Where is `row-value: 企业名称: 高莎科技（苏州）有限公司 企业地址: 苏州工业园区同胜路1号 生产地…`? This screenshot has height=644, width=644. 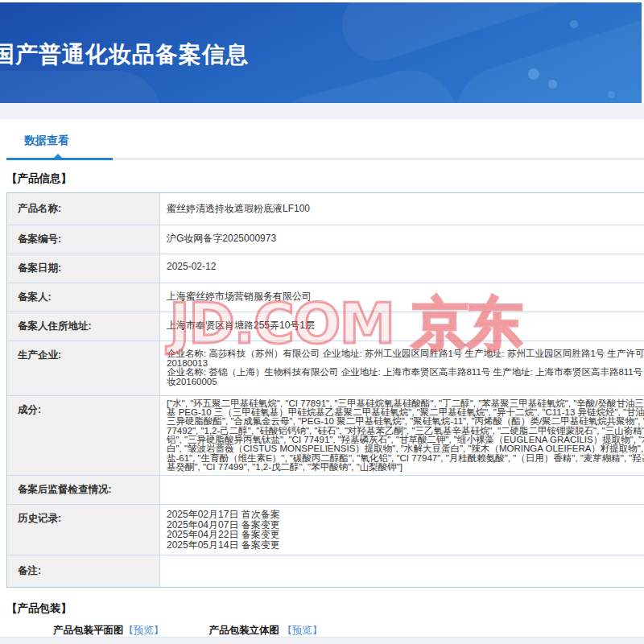
row-value: 企业名称: 高莎科技（苏州）有限公司 企业地址: 苏州工业园区同胜路1号 生产地… is located at coordinates (402, 369).